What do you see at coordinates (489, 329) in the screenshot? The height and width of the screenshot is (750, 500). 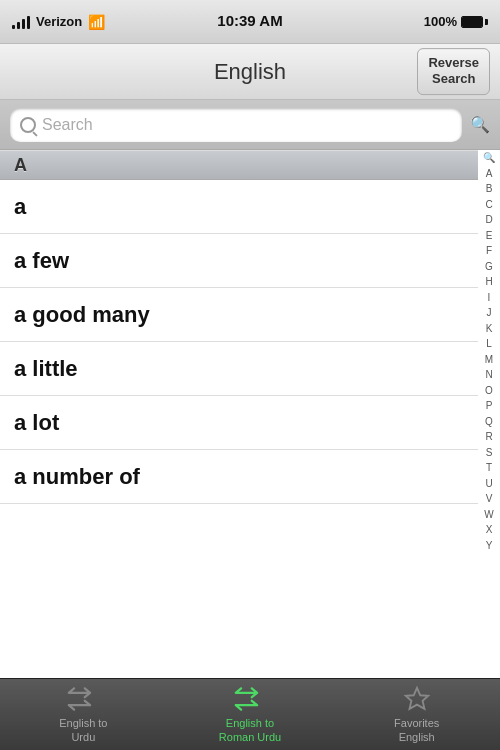 I see `alpha-k: K` at bounding box center [489, 329].